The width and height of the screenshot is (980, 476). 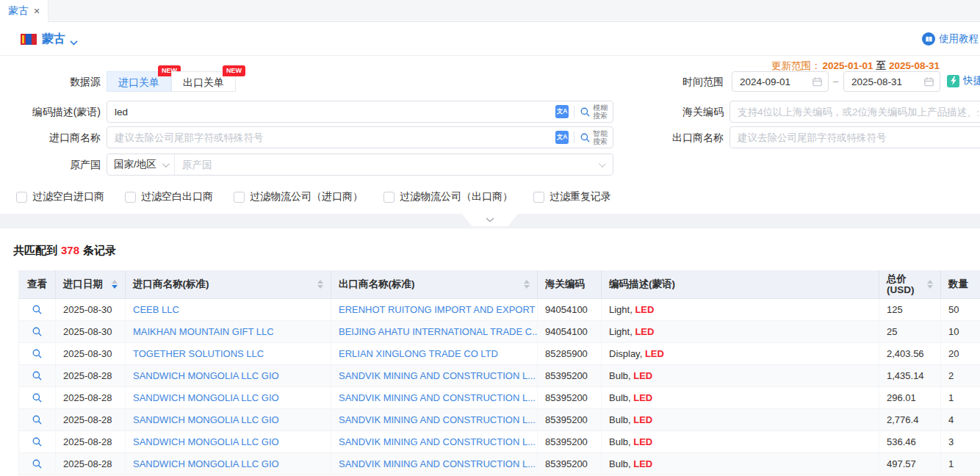 What do you see at coordinates (360, 112) in the screenshot?
I see `code-desc-field: 文A 模糊搜索` at bounding box center [360, 112].